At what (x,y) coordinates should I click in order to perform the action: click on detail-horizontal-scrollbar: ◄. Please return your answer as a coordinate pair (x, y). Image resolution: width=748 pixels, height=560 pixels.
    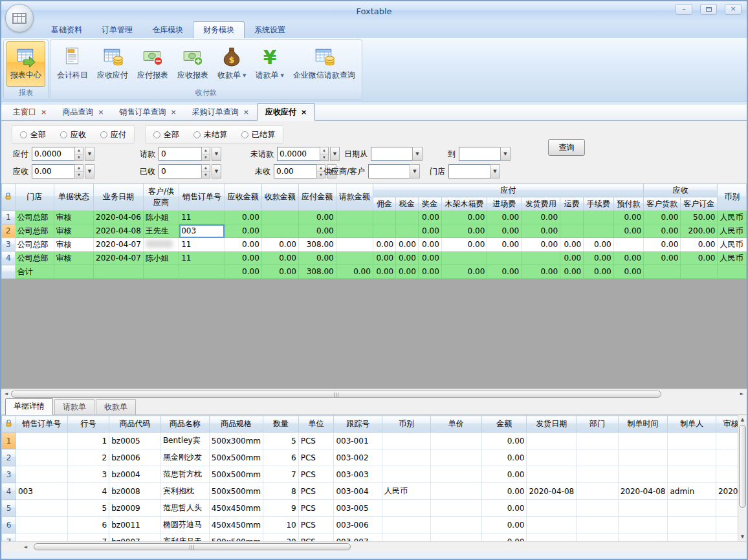
    Looking at the image, I should click on (374, 546).